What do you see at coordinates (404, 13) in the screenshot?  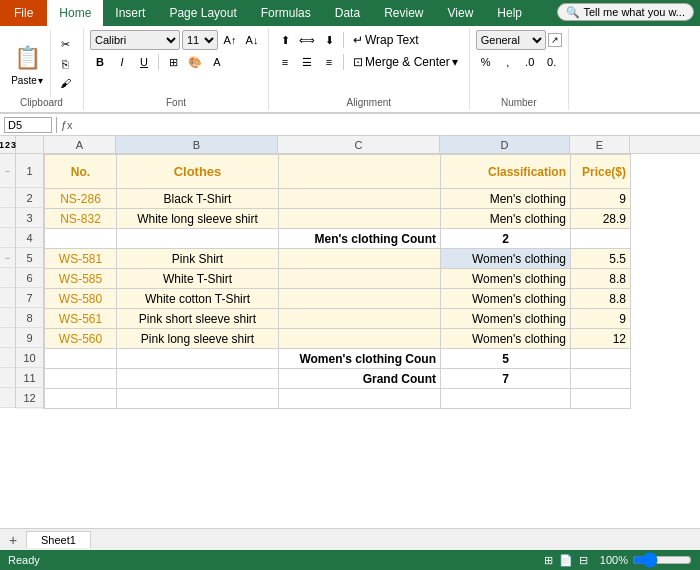 I see `review-tab: Review` at bounding box center [404, 13].